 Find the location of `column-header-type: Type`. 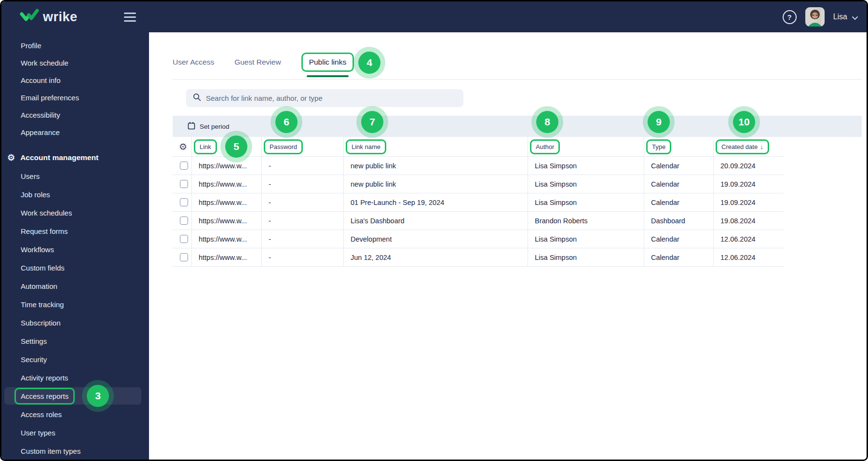

column-header-type: Type is located at coordinates (659, 147).